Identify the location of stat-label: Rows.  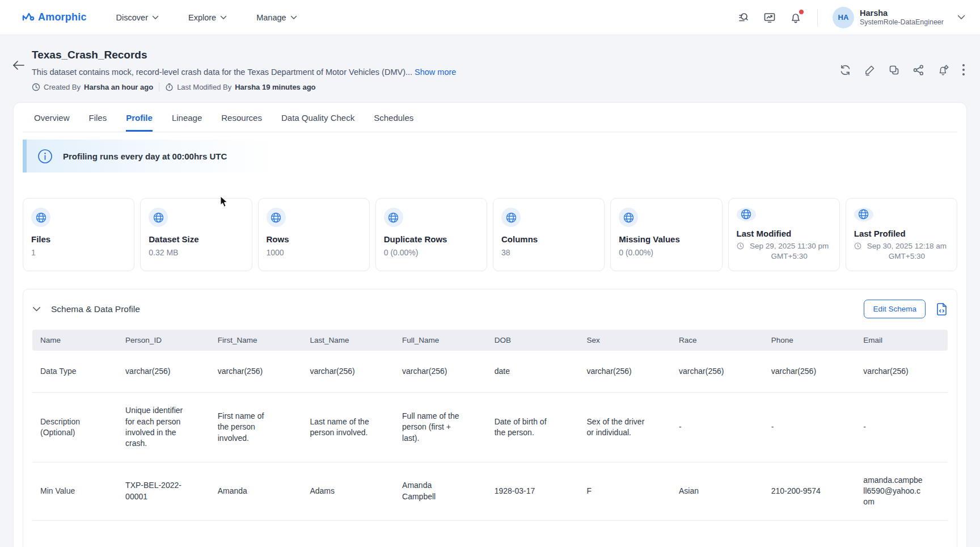
(314, 239).